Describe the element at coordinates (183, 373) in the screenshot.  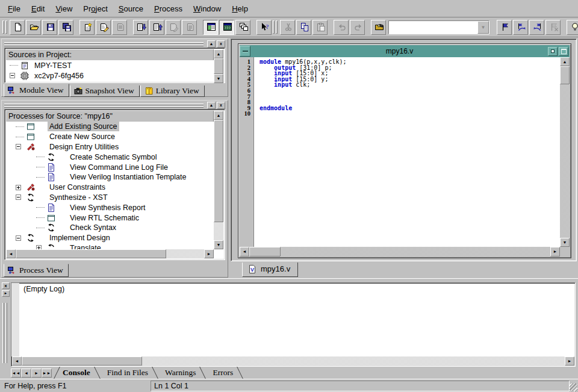
I see `tab-warnings: Warnings` at that location.